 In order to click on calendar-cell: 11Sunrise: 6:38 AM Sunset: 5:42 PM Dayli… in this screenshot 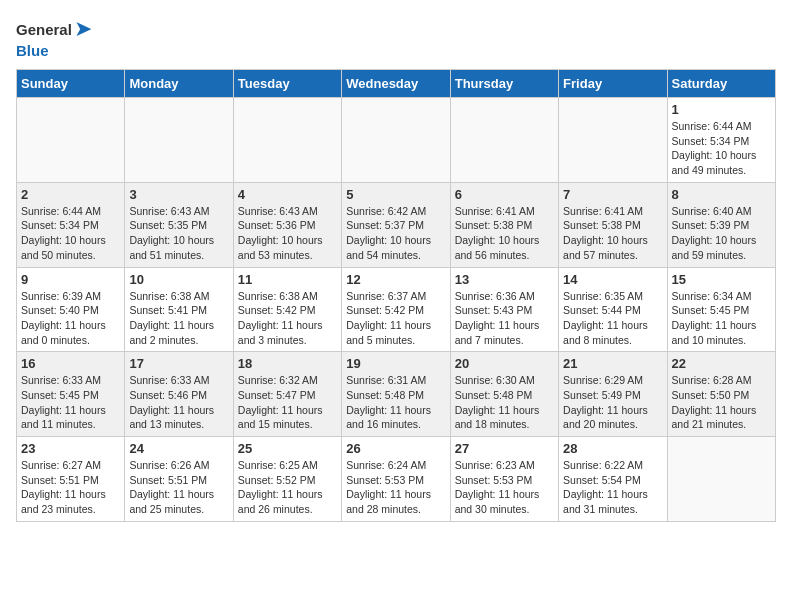, I will do `click(287, 310)`.